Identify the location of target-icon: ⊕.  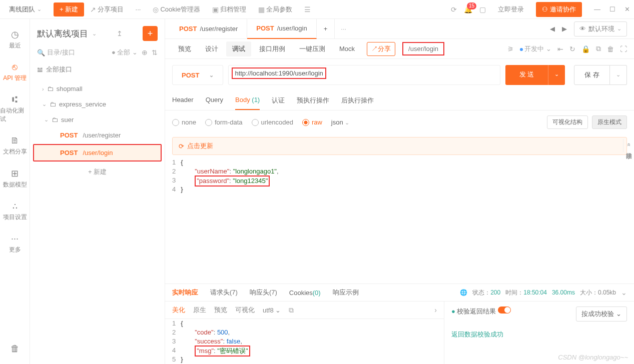
(145, 52).